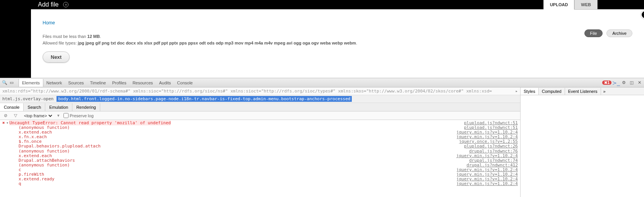 This screenshot has height=197, width=644. What do you see at coordinates (619, 33) in the screenshot?
I see `pill-archive: Archive` at bounding box center [619, 33].